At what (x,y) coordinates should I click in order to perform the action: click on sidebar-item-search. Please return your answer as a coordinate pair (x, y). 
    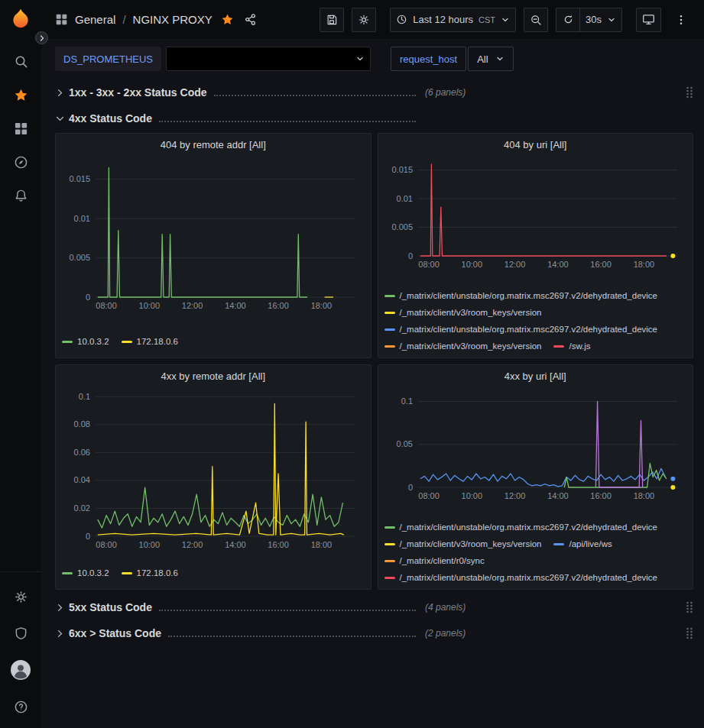
    Looking at the image, I should click on (21, 61).